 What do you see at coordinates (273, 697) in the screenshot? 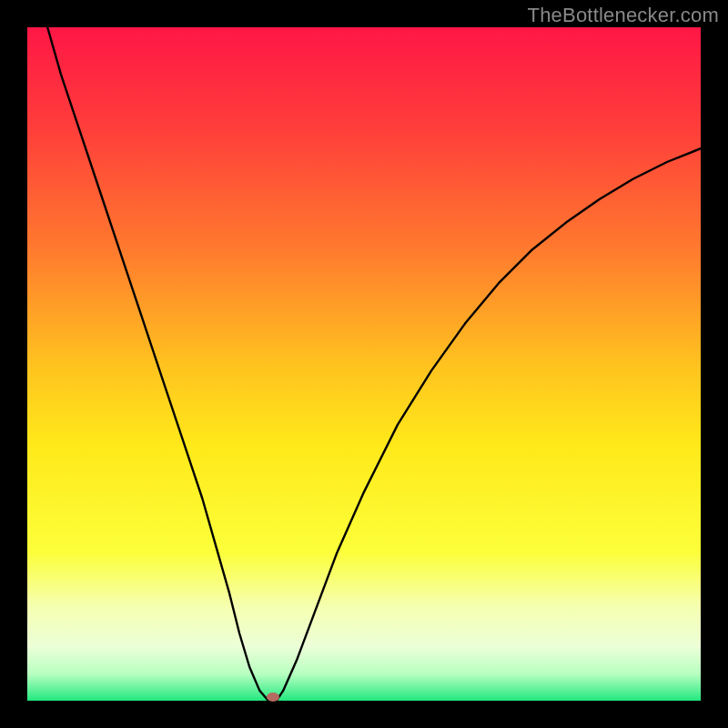
I see `optimal-point-marker` at bounding box center [273, 697].